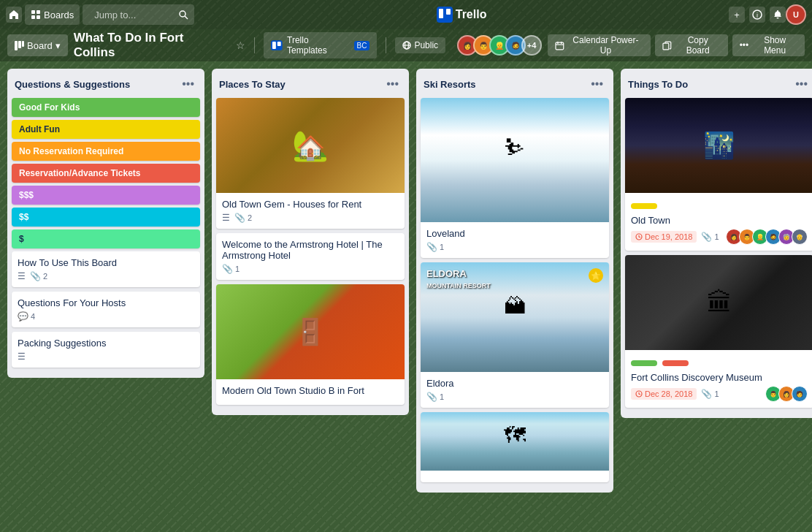 Image resolution: width=812 pixels, height=532 pixels. Describe the element at coordinates (106, 349) in the screenshot. I see `card-packing: Packing Suggestions ☰` at that location.